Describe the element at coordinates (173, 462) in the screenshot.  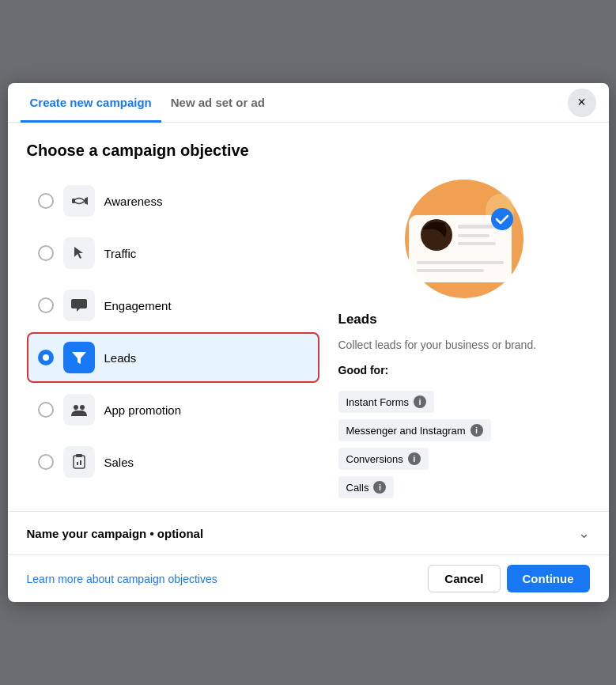
I see `objective-item-sales: Sales` at that location.